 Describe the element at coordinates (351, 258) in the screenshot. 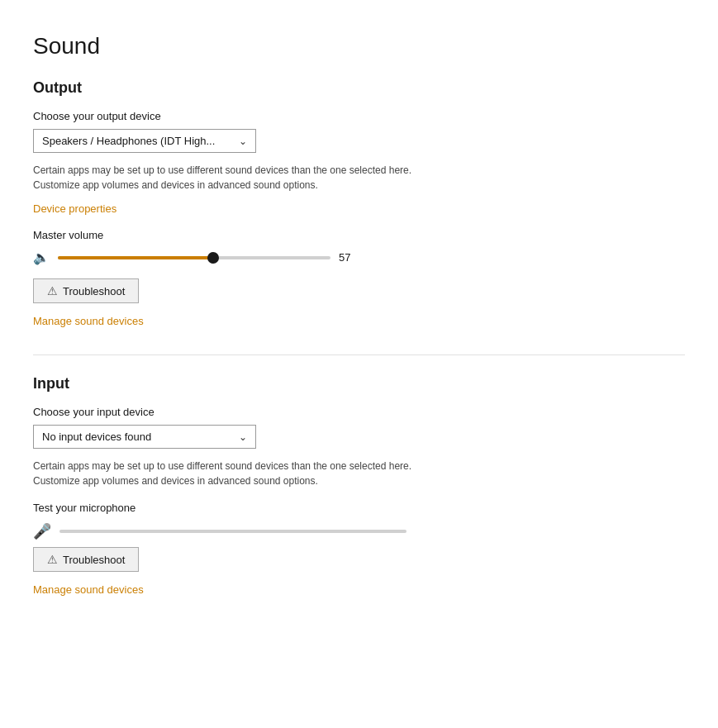

I see `volume-value: 57` at that location.